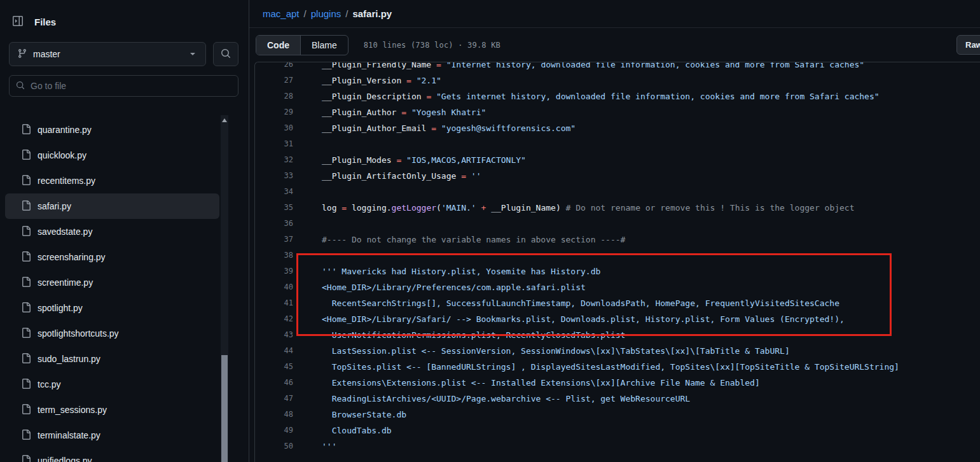 Image resolution: width=980 pixels, height=462 pixels. What do you see at coordinates (107, 54) in the screenshot?
I see `branch-selector: master` at bounding box center [107, 54].